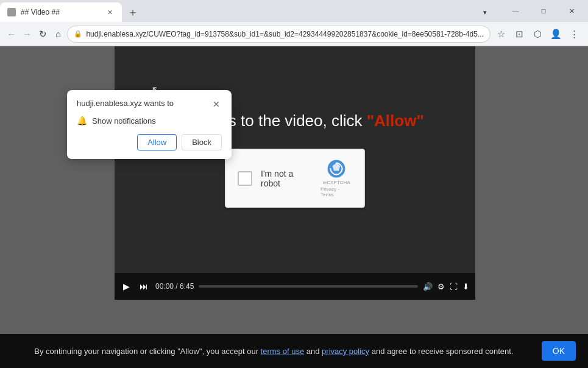 This screenshot has height=368, width=588. I want to click on recaptcha-brand-text: reCAPTCHA, so click(336, 183).